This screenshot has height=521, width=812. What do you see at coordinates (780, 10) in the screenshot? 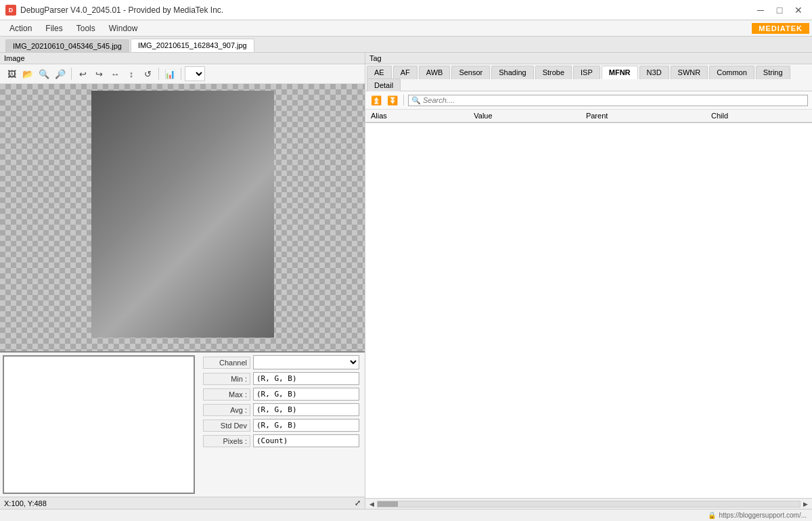
I see `window-controls: ─ □ ✕` at bounding box center [780, 10].